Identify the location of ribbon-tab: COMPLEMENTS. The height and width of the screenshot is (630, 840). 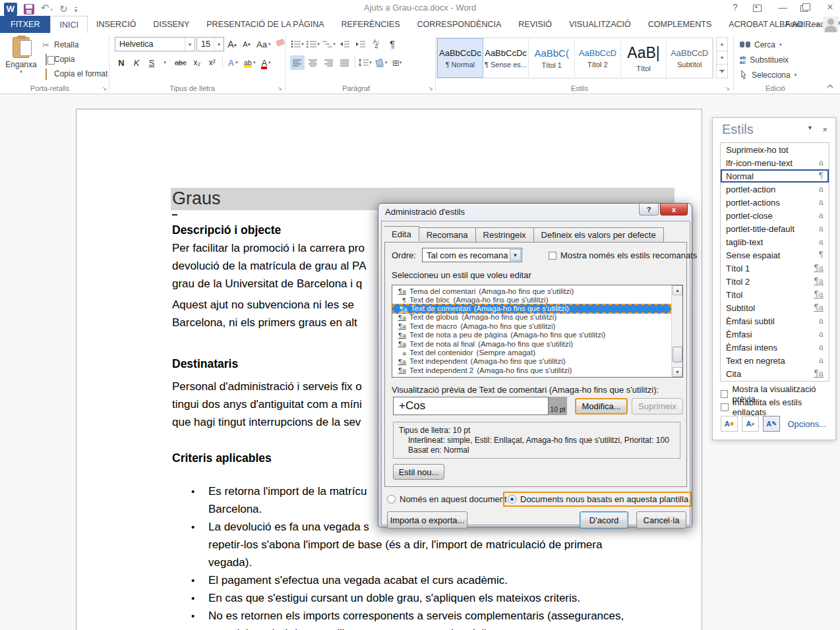
(680, 24).